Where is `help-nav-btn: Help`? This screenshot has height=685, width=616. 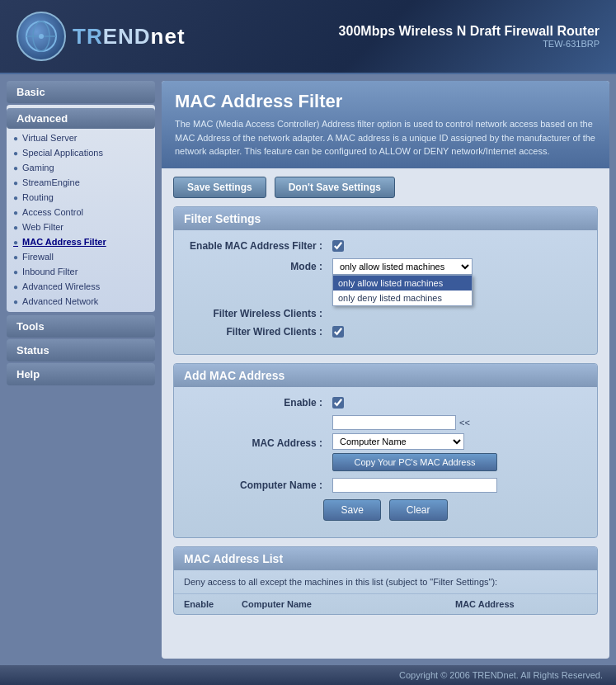
help-nav-btn: Help is located at coordinates (81, 375).